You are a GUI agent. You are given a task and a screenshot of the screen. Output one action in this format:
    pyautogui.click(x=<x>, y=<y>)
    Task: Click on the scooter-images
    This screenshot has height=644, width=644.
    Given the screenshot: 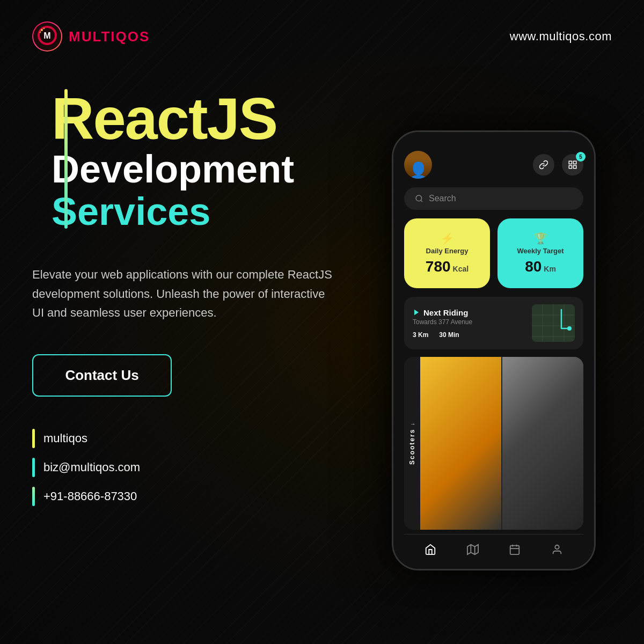 What is the action you would take?
    pyautogui.click(x=502, y=443)
    